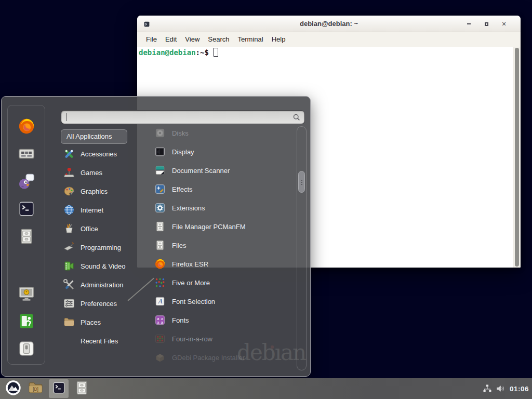 Image resolution: width=532 pixels, height=399 pixels. I want to click on sound-video-icon, so click(69, 266).